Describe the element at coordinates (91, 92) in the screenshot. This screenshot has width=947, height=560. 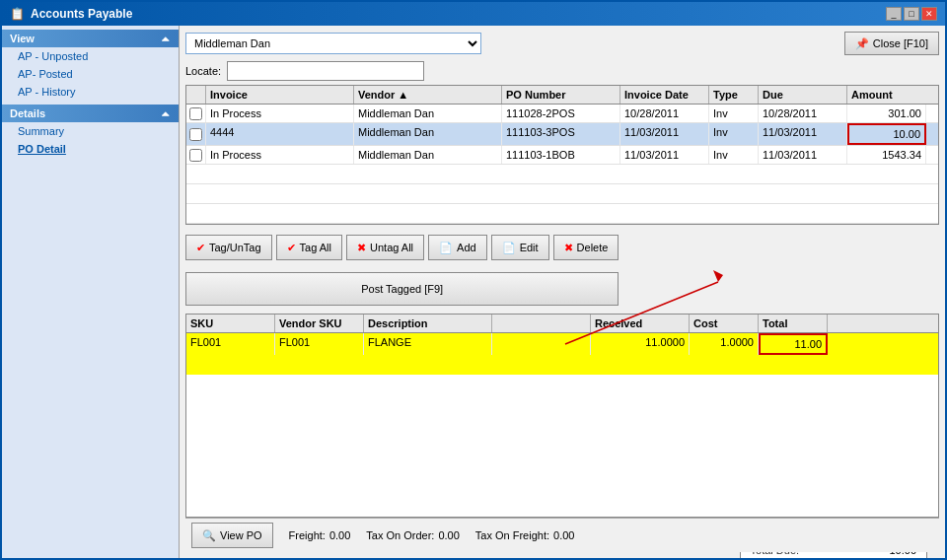
I see `sidebar-item-ap-history: AP - History` at that location.